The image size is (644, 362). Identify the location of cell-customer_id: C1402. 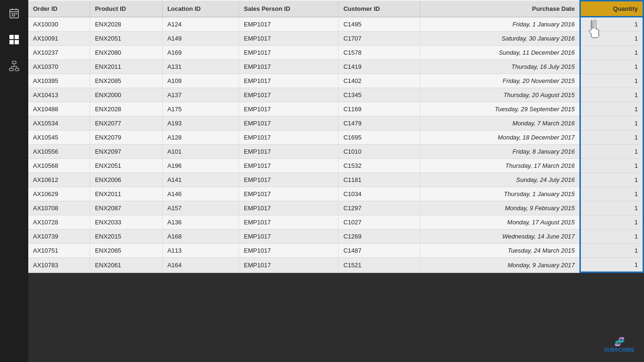
(380, 81).